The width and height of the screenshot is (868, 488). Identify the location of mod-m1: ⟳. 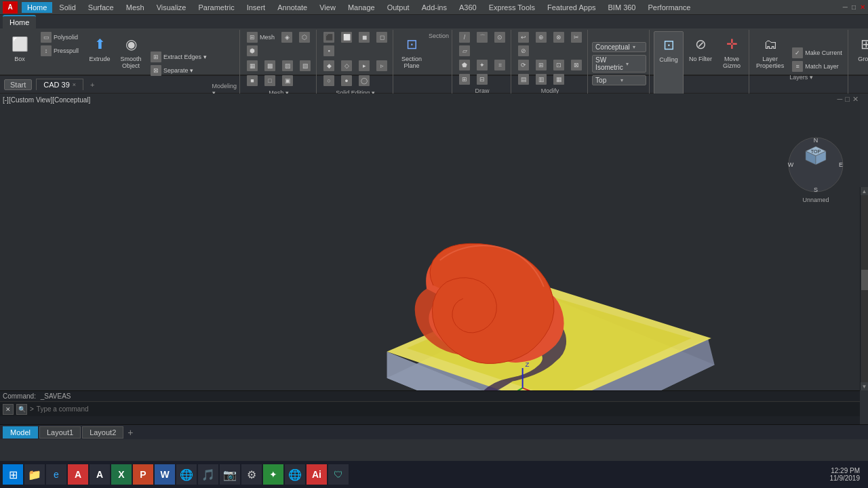
(524, 65).